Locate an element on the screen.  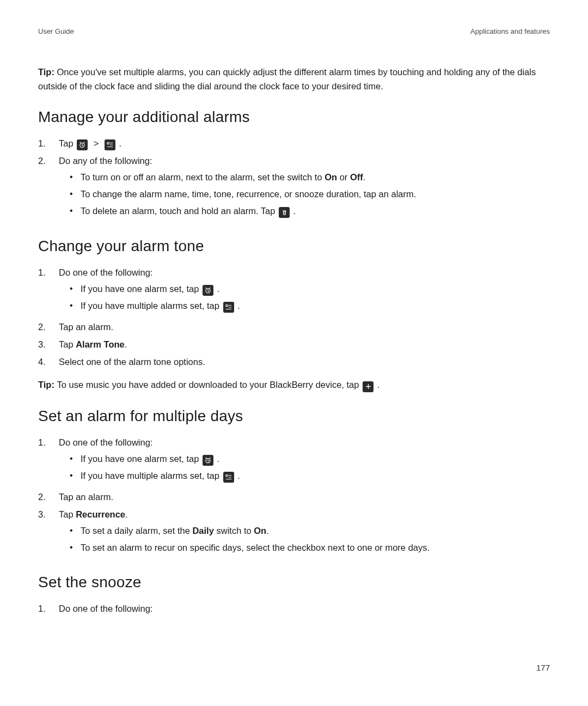
tone-steps: 1. Do one of the following: If you have … is located at coordinates (294, 317).